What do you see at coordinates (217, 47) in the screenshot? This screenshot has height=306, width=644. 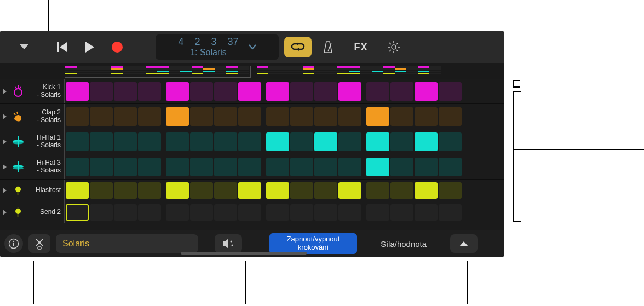 I see `lcd-display: 4 2 3 37 1: Solaris` at bounding box center [217, 47].